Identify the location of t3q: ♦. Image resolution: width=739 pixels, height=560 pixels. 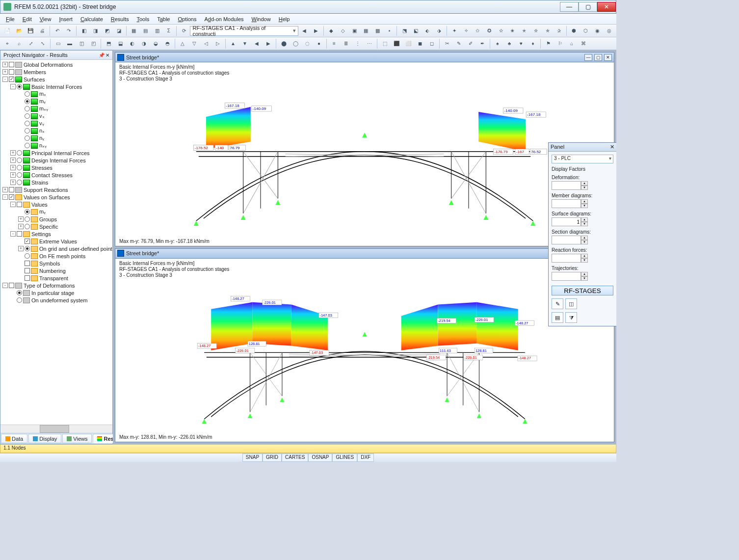
(533, 44).